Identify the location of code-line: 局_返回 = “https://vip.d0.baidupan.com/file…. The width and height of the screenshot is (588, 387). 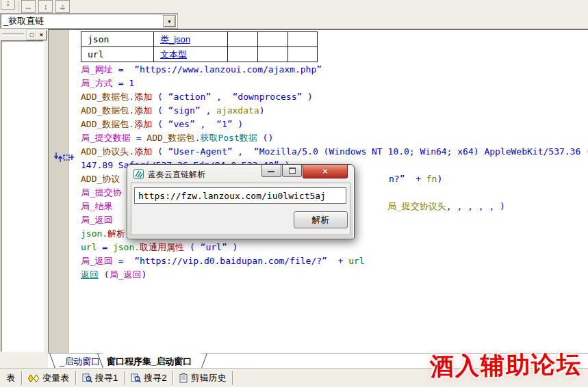
(223, 261).